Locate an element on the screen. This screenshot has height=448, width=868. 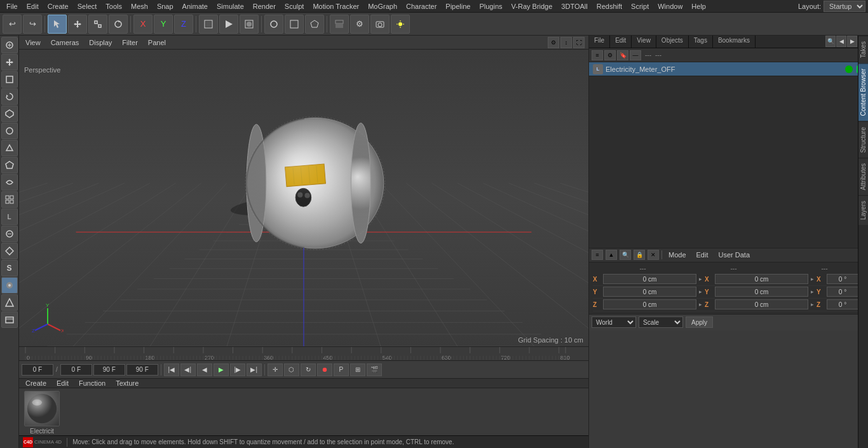
menu-edit: Edit is located at coordinates (33, 6).